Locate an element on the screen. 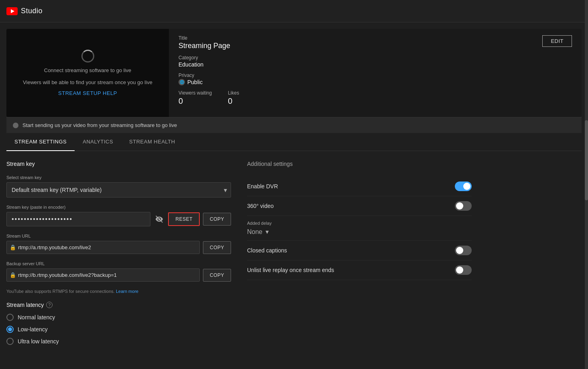  status-indicator is located at coordinates (16, 125).